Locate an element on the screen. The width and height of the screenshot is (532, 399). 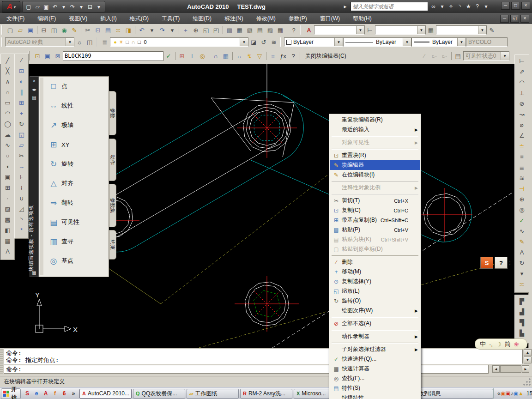
redo-dropdown: ▾ is located at coordinates (172, 30).